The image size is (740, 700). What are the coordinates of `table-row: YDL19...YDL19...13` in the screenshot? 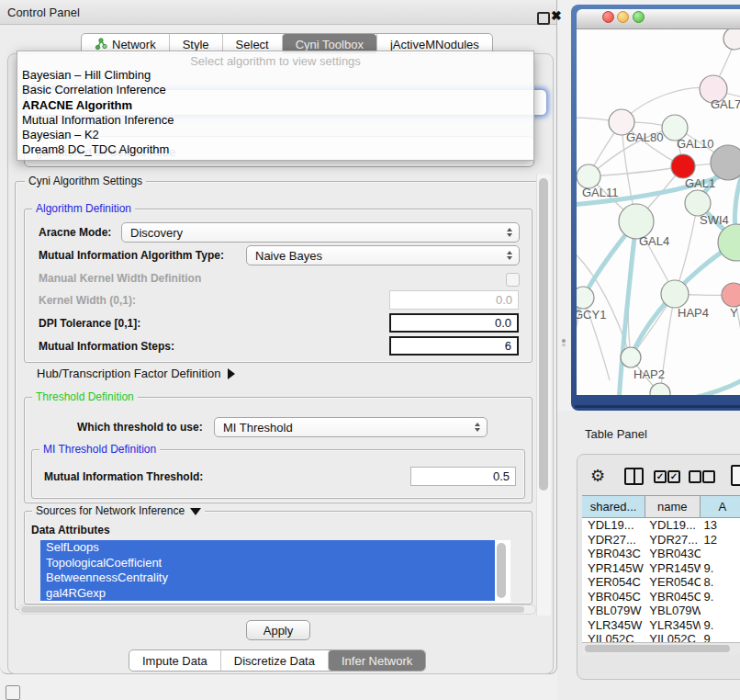 It's located at (661, 525).